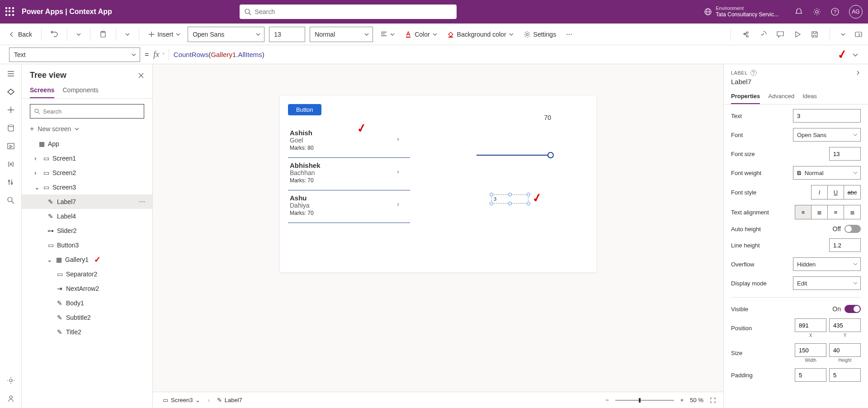 This screenshot has width=868, height=408. I want to click on save-icon, so click(815, 34).